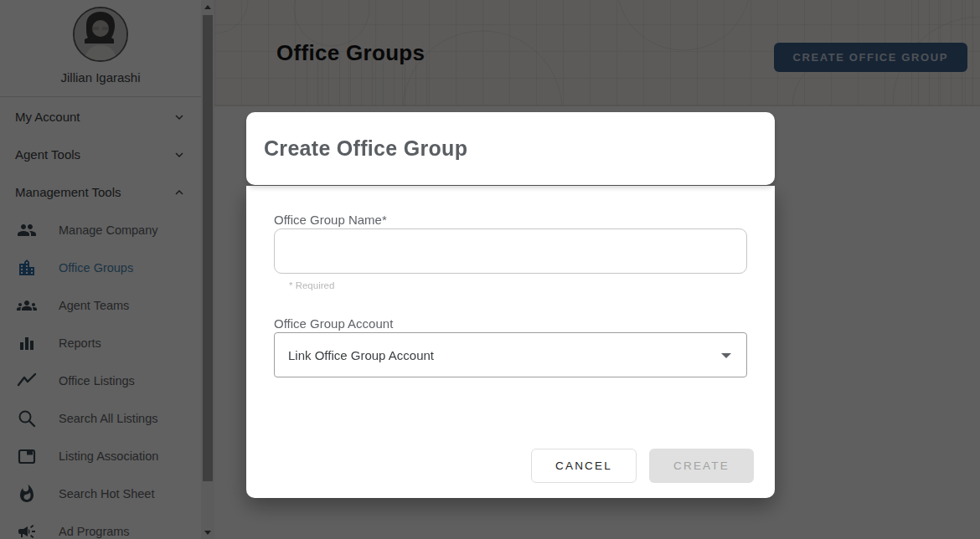 Image resolution: width=980 pixels, height=539 pixels. Describe the element at coordinates (312, 285) in the screenshot. I see `required-hint: * Required` at that location.